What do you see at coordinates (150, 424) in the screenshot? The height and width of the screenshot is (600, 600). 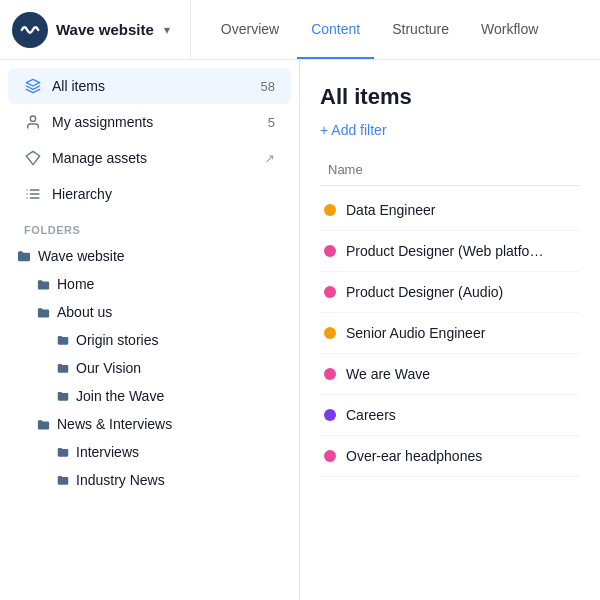 I see `folder-news-interviews: News & Interviews` at bounding box center [150, 424].